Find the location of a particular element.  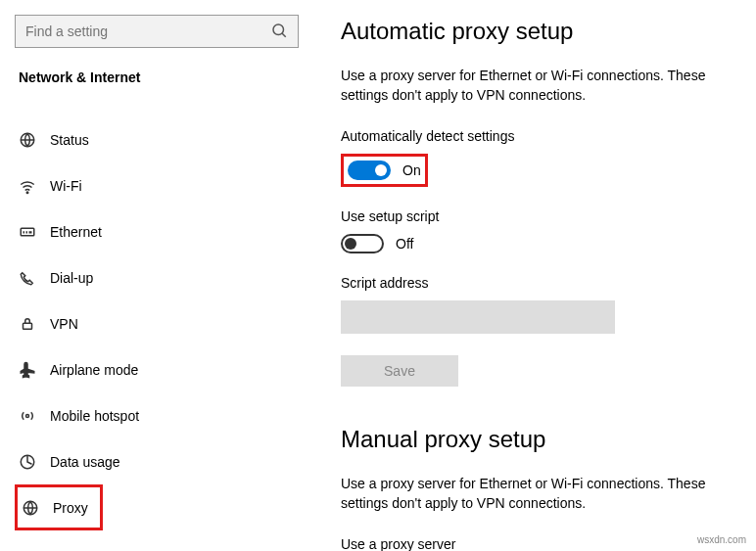

search-icon is located at coordinates (279, 31).